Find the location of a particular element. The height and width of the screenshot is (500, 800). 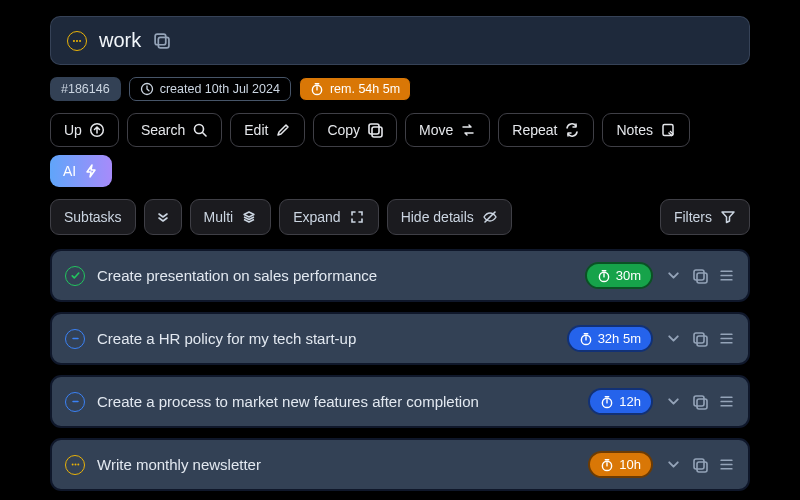

task-time-label: 10h is located at coordinates (630, 464).